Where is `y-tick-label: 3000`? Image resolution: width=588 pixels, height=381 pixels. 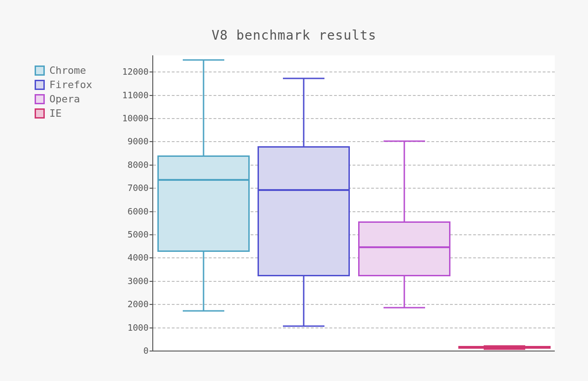
y-tick-label: 3000 is located at coordinates (140, 281).